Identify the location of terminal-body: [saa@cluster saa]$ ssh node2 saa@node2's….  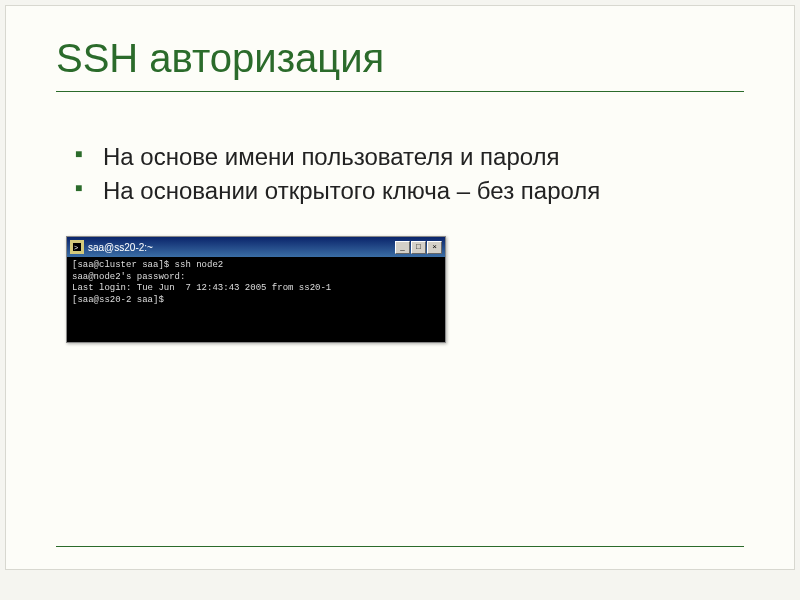
(256, 300).